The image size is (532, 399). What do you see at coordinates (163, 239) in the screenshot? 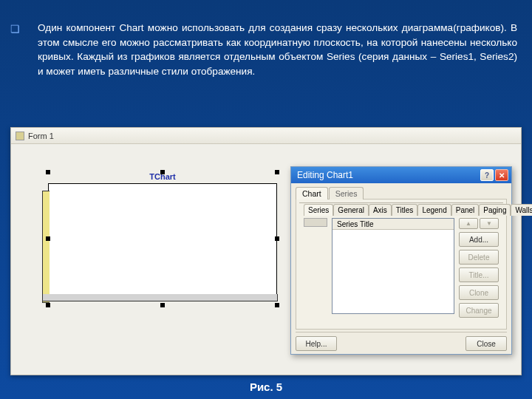
I see `tchart-plot-area` at bounding box center [163, 239].